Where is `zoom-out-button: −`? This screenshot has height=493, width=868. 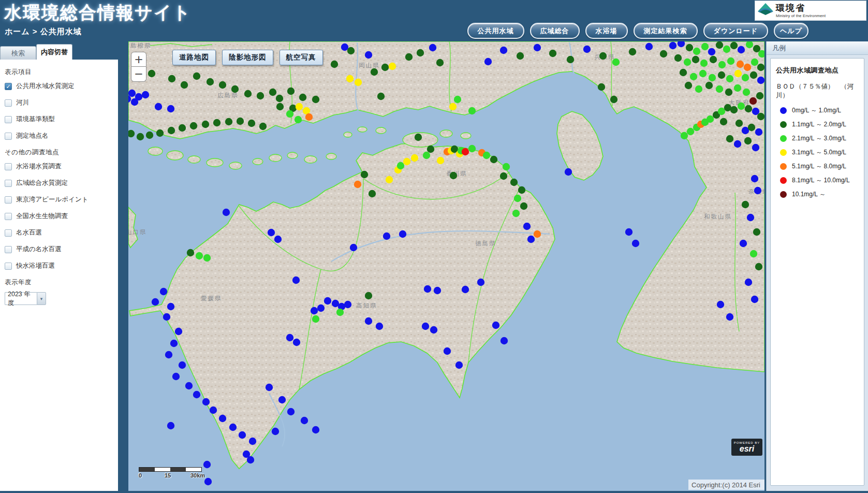
zoom-out-button: − is located at coordinates (139, 75).